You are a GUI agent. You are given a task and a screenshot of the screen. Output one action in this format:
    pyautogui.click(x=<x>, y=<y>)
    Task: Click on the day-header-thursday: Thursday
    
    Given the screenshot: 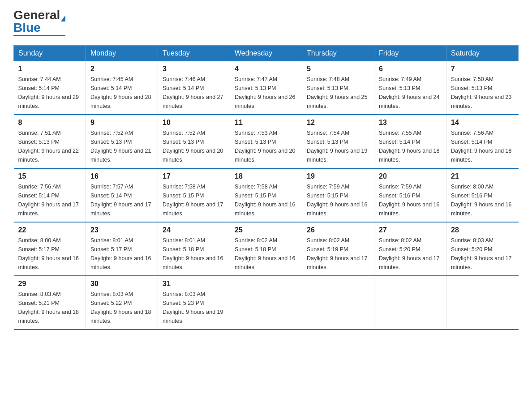 What is the action you would take?
    pyautogui.click(x=339, y=54)
    